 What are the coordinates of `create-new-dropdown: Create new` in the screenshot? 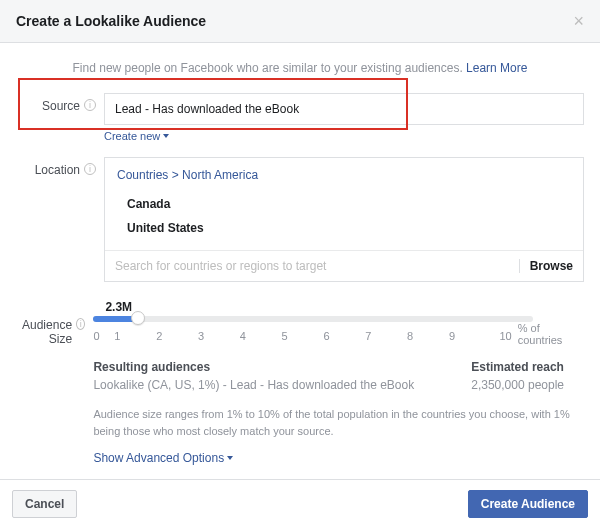 It's located at (136, 136).